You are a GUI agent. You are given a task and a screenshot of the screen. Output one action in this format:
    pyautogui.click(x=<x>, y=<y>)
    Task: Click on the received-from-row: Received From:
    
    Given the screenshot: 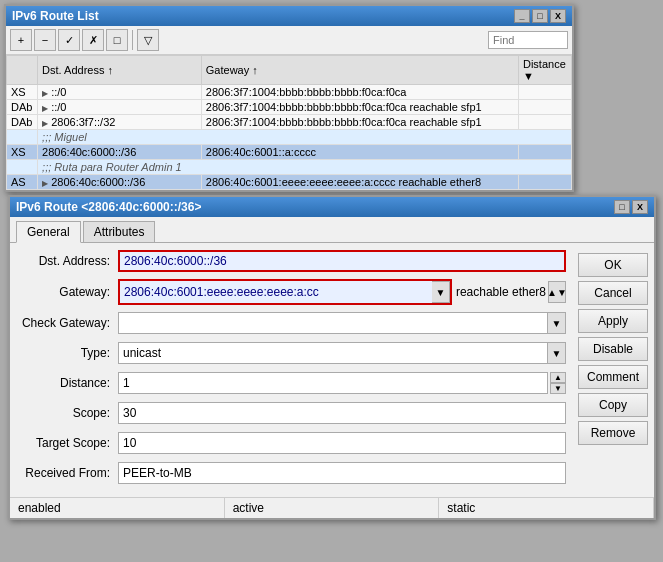 What is the action you would take?
    pyautogui.click(x=292, y=473)
    